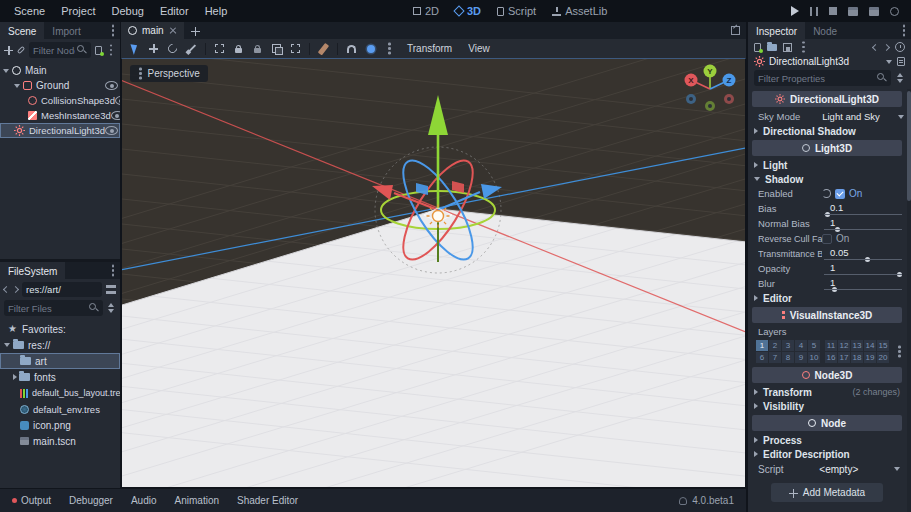 The height and width of the screenshot is (512, 911). I want to click on group-editor: Editor, so click(827, 298).